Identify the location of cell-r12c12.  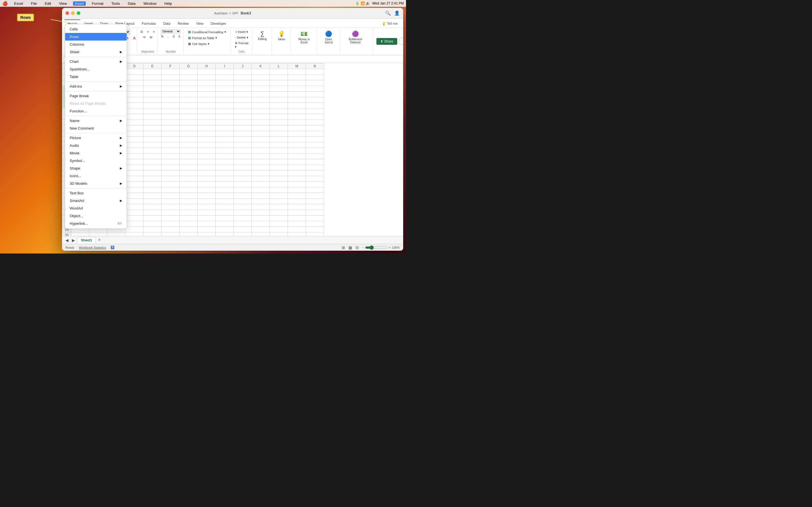
(279, 134).